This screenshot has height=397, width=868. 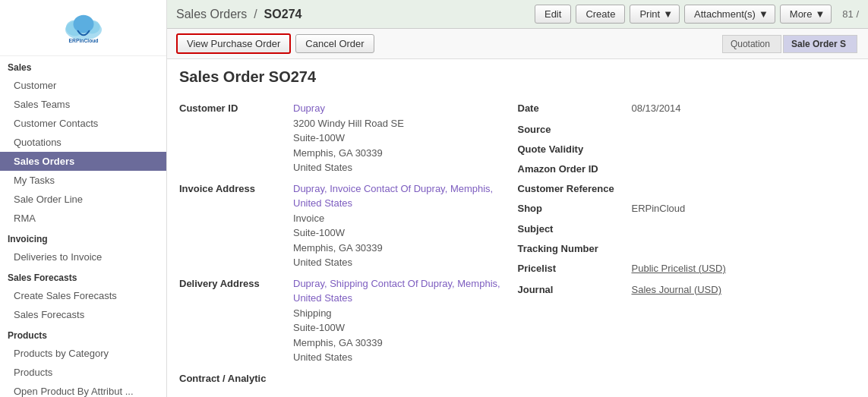 What do you see at coordinates (211, 14) in the screenshot?
I see `breadcrumb-parent-link: Sales Orders` at bounding box center [211, 14].